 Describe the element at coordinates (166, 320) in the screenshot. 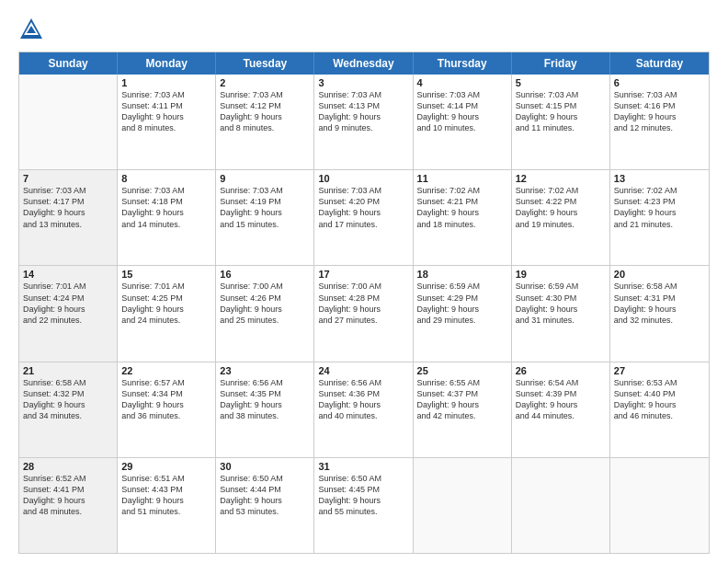

I see `cell-line: and 24 minutes.` at that location.